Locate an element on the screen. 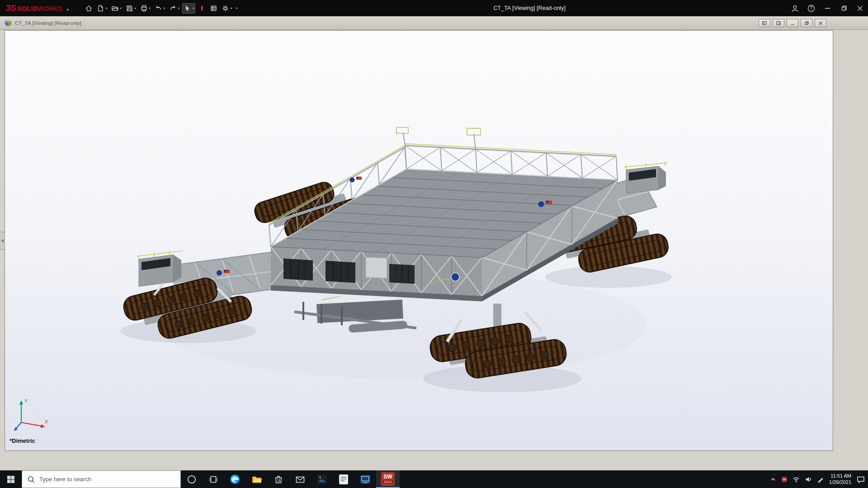 This screenshot has height=488, width=868. menu-expand-arrow-icon: ▸ is located at coordinates (68, 9).